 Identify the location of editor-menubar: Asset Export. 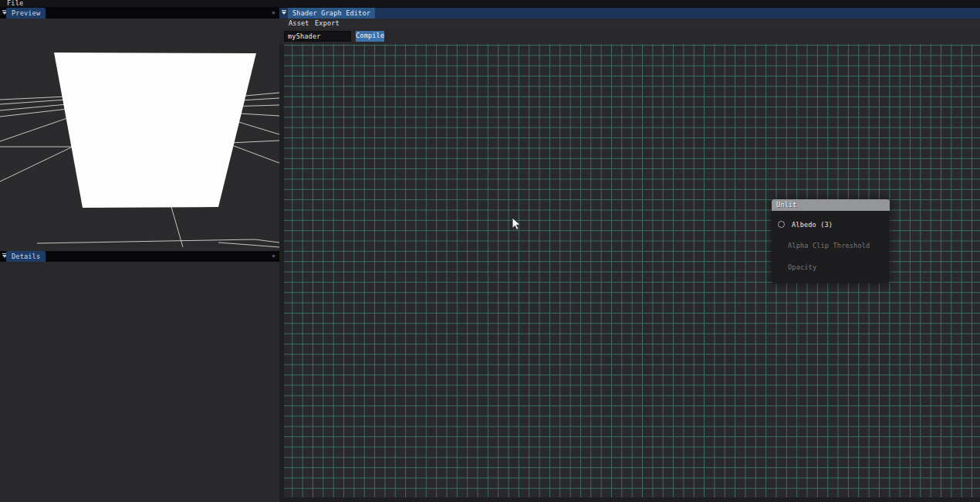
(630, 23).